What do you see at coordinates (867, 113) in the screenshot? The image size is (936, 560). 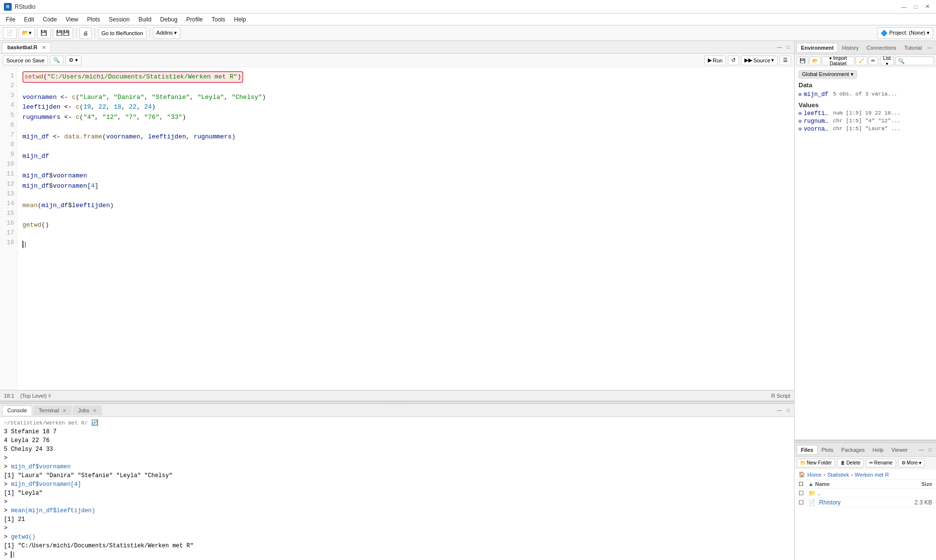 I see `env-leeftijden-value: num [1:5] 19 22 18...` at bounding box center [867, 113].